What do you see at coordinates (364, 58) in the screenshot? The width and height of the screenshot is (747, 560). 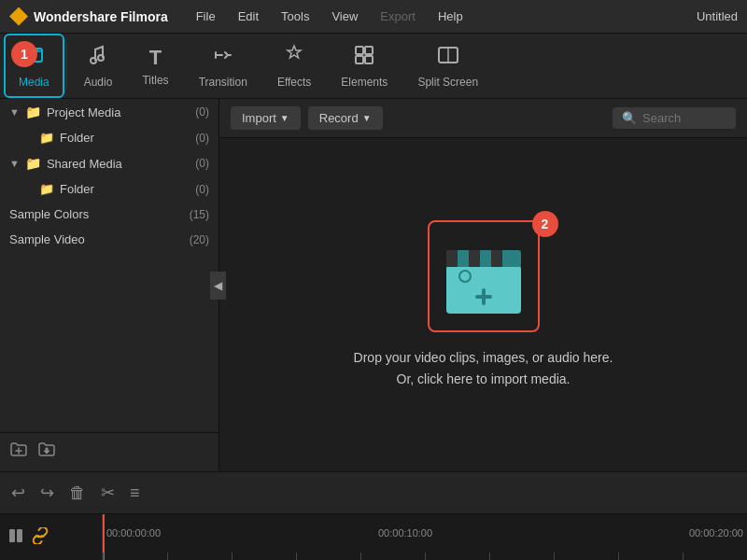 I see `elements-icon` at bounding box center [364, 58].